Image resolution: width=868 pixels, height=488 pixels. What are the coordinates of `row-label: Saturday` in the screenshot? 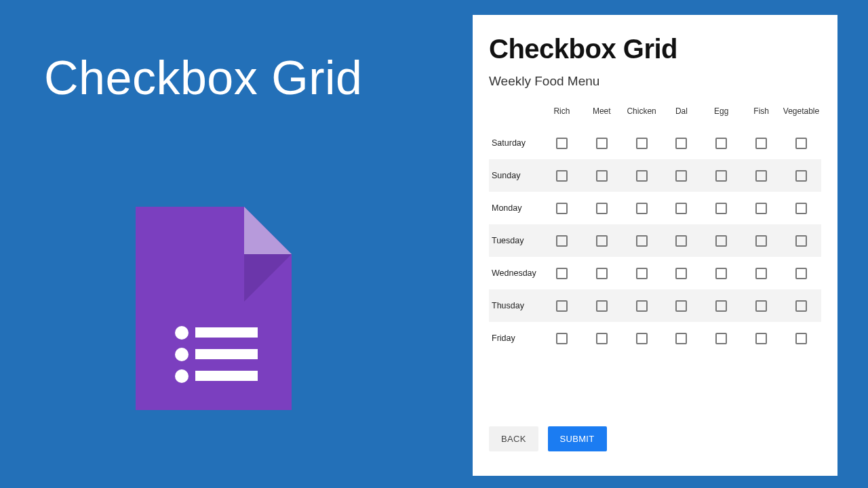 It's located at (515, 143).